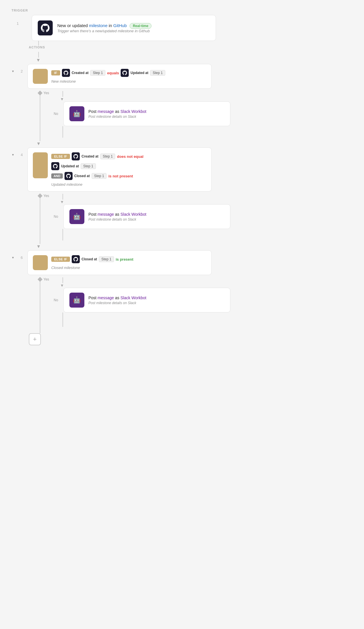 This screenshot has height=629, width=364. Describe the element at coordinates (145, 202) in the screenshot. I see `step-4-arrow: ▼` at that location.